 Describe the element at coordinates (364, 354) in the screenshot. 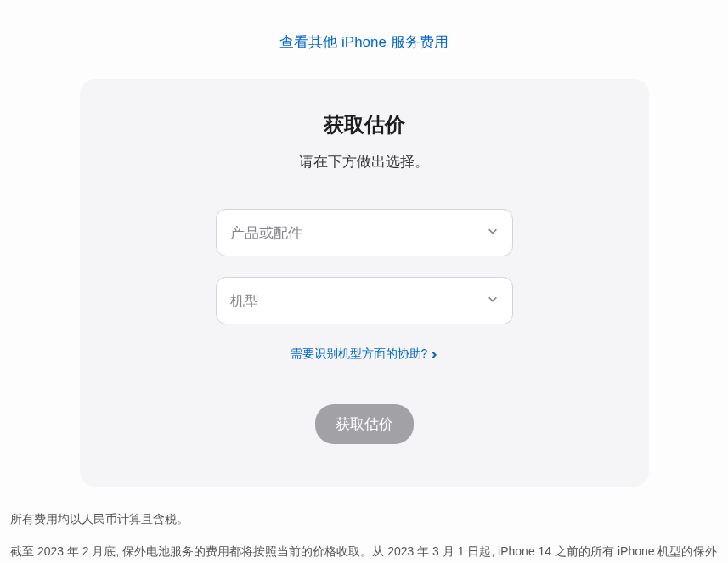

I see `identify-model-help-link: 需要识别机型方面的协助?` at that location.